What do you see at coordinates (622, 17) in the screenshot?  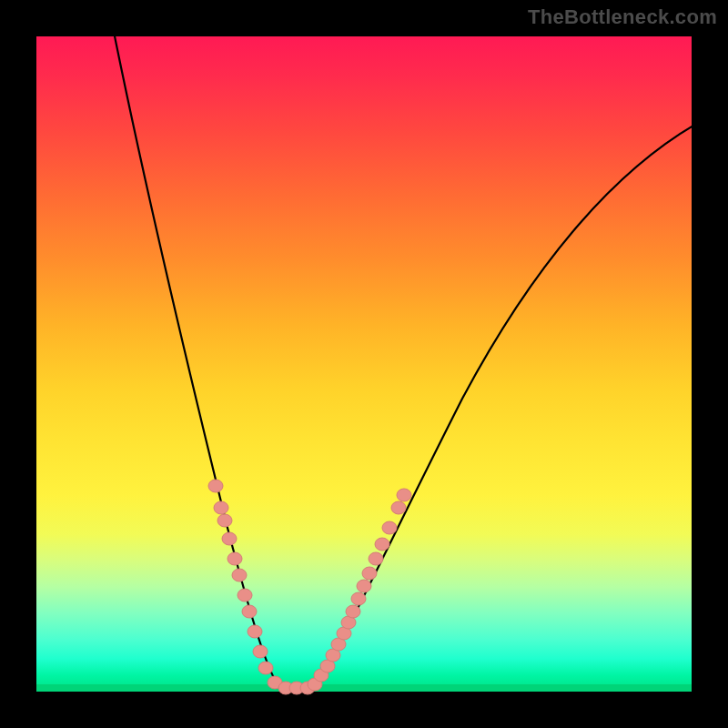 I see `watermark-text: TheBottleneck.com` at bounding box center [622, 17].